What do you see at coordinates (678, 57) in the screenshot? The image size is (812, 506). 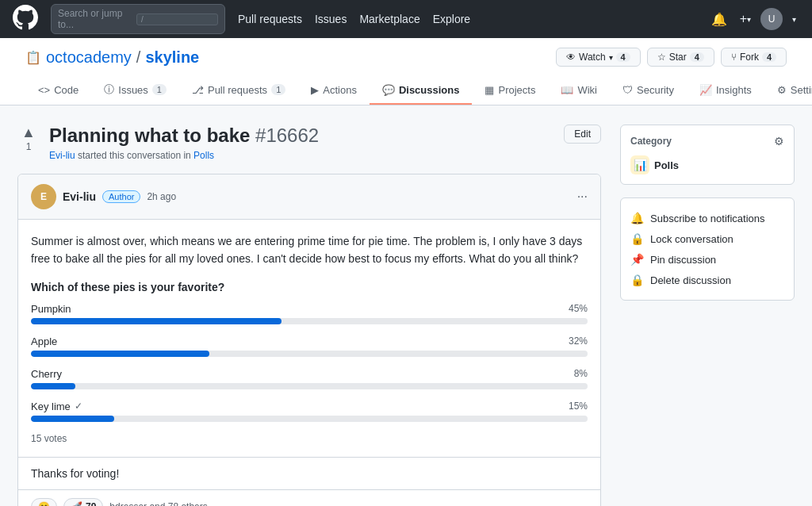 I see `star-label: Star` at bounding box center [678, 57].